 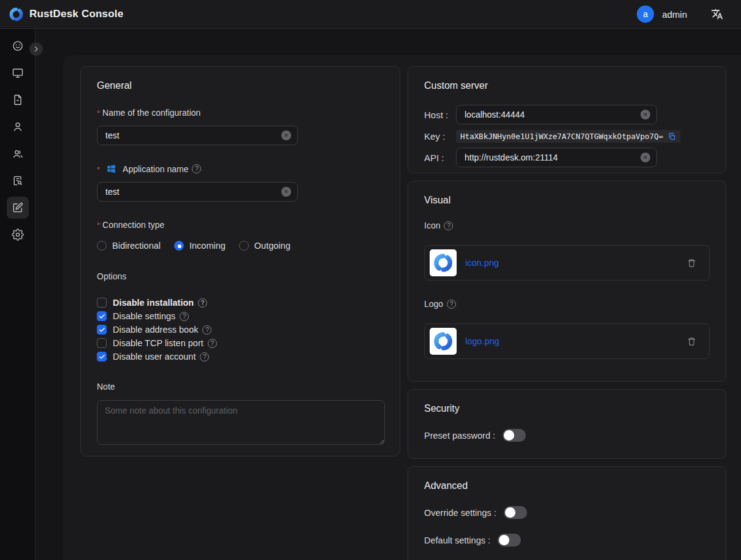 What do you see at coordinates (240, 246) in the screenshot?
I see `connection-type-group: Bidirectional Incoming Outgoing` at bounding box center [240, 246].